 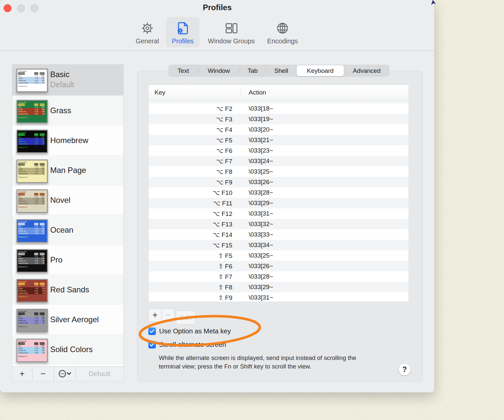 What do you see at coordinates (279, 151) in the screenshot?
I see `key-mapping-row: ⌥ F6\033[23~` at bounding box center [279, 151].